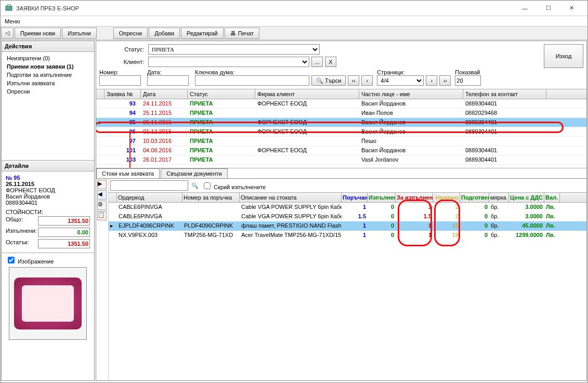  What do you see at coordinates (347, 235) in the screenshot?
I see `table-row: NX.V9PEX.003 TMP256-MG-71XD Acer TravelM…` at bounding box center [347, 235].